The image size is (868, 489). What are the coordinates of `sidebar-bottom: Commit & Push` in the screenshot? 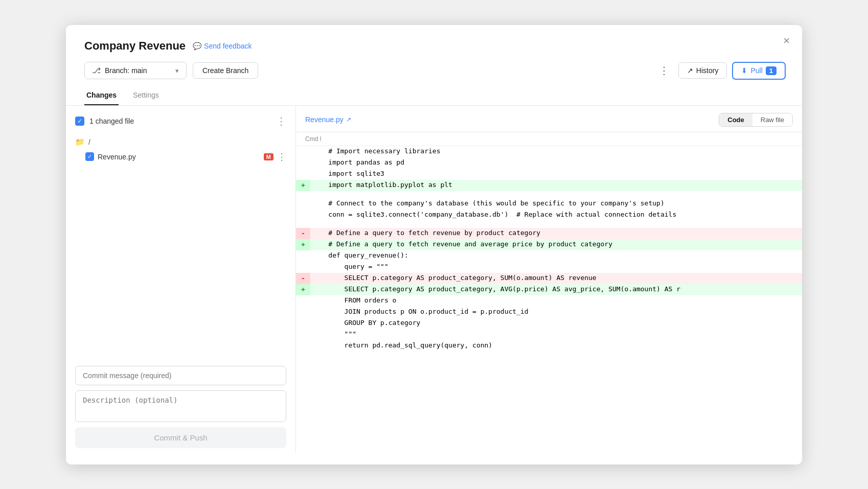 It's located at (181, 405).